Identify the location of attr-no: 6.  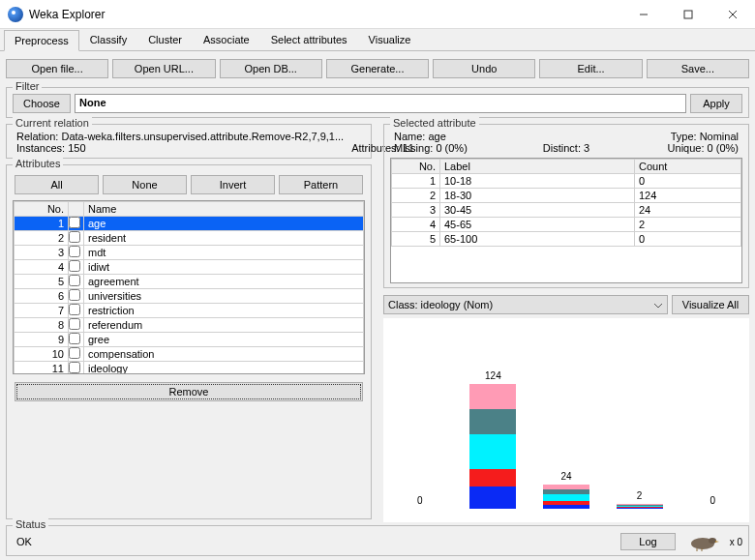
(42, 296).